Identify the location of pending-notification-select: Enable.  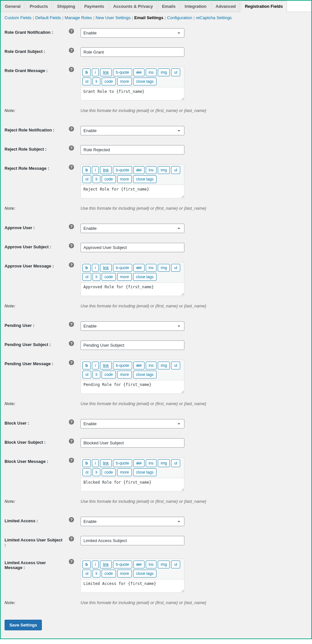
(132, 326).